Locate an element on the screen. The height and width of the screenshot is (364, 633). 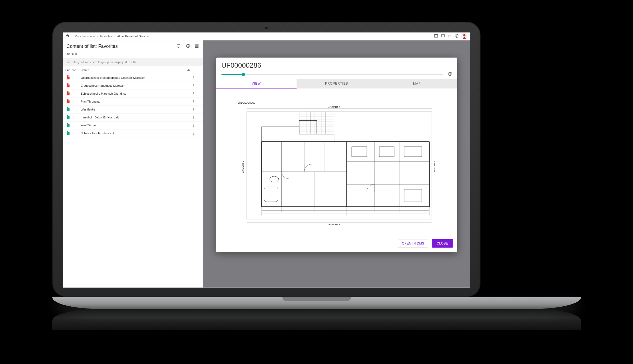
tab-view: VIEW is located at coordinates (256, 84).